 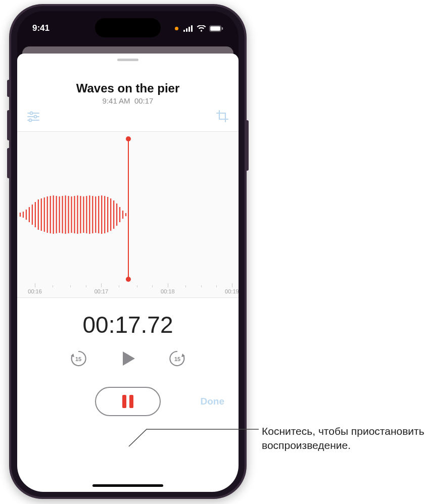 I want to click on play-icon, so click(x=128, y=359).